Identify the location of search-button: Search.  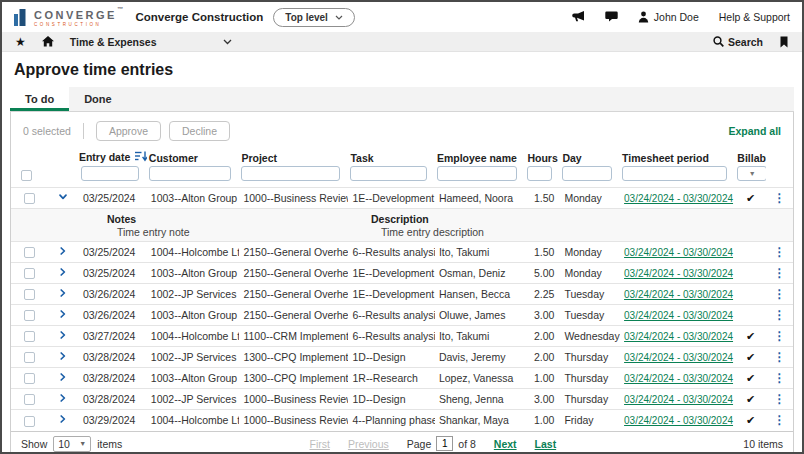
(738, 42).